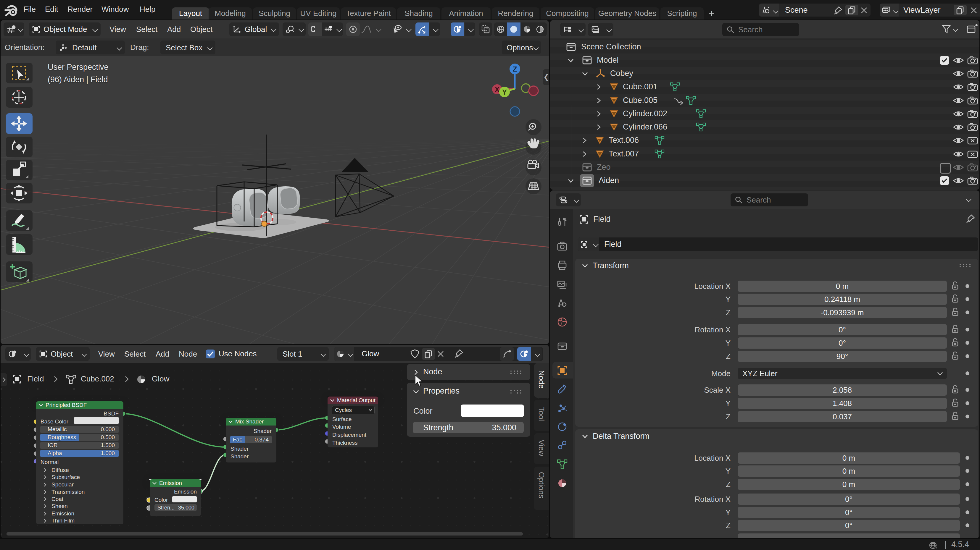  I want to click on svg-text: X, so click(497, 90).